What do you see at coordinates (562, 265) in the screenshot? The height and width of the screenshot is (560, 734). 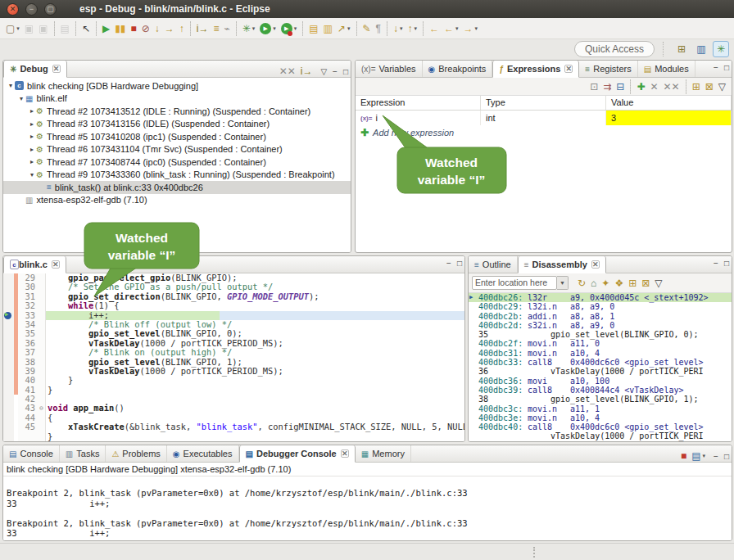 I see `tab-disassembly: ≡Disassembly✕` at bounding box center [562, 265].